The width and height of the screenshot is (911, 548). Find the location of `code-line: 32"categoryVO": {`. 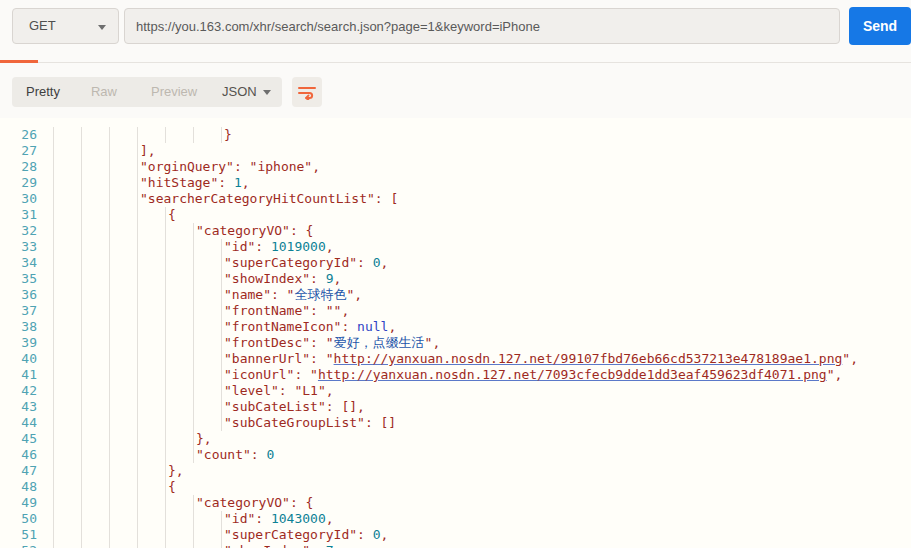

code-line: 32"categoryVO": { is located at coordinates (456, 231).